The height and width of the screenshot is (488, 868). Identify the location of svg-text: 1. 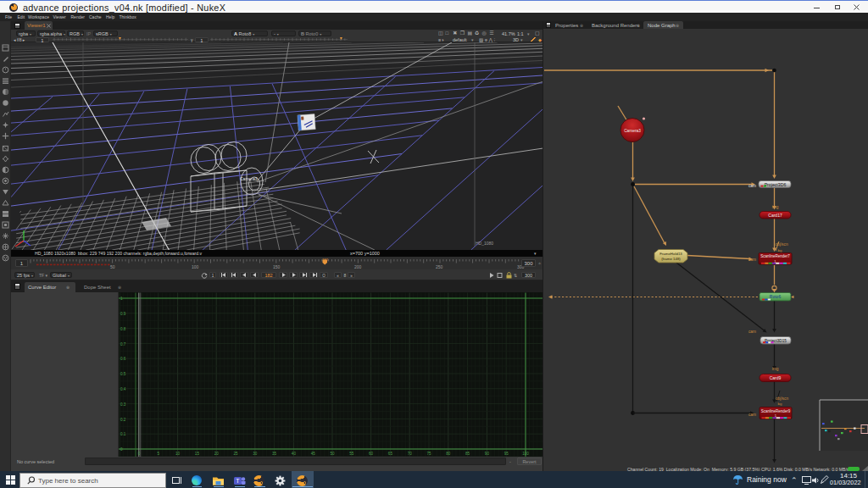
(122, 298).